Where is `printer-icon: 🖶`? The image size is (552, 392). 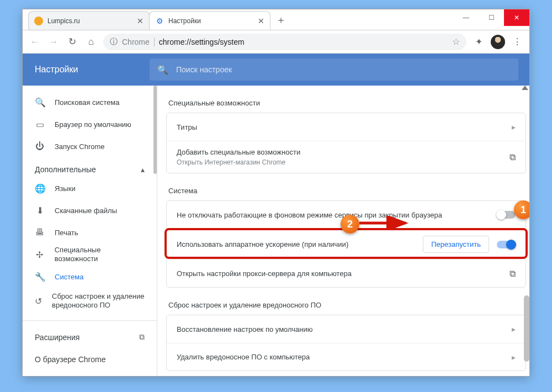 printer-icon: 🖶 is located at coordinates (40, 232).